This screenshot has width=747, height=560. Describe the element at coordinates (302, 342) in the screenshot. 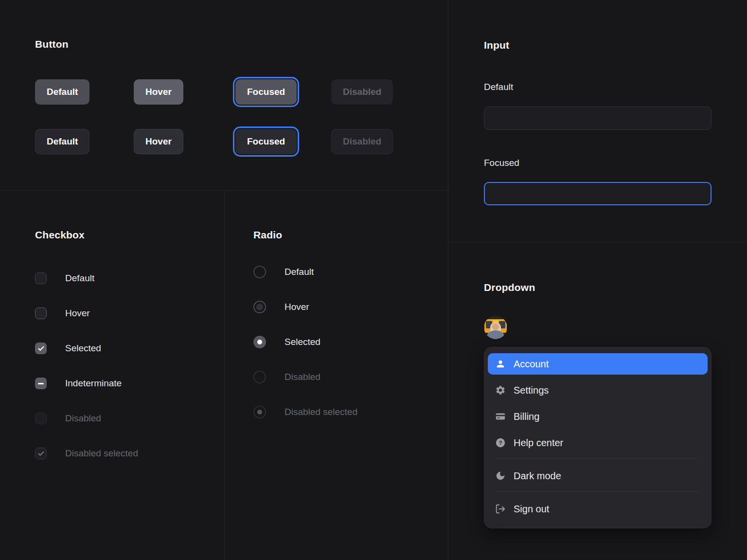

I see `radio-label: Selected` at that location.